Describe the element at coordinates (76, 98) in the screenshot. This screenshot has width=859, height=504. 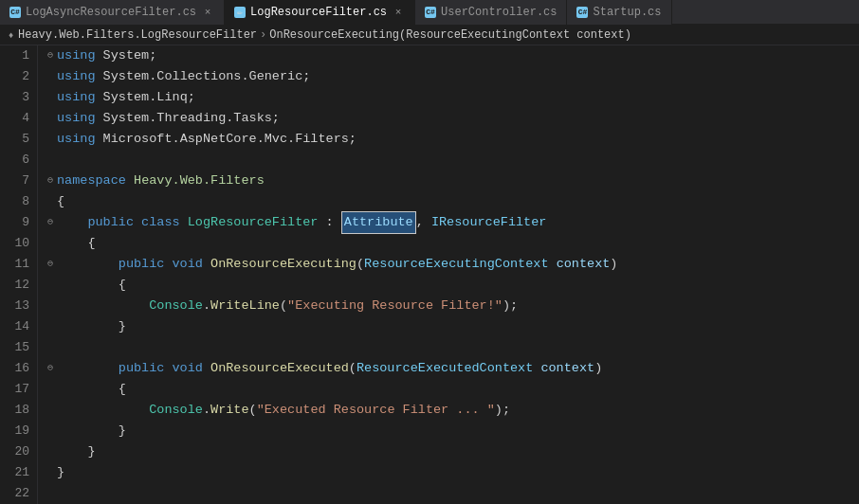
I see `kw-using-3: using` at that location.